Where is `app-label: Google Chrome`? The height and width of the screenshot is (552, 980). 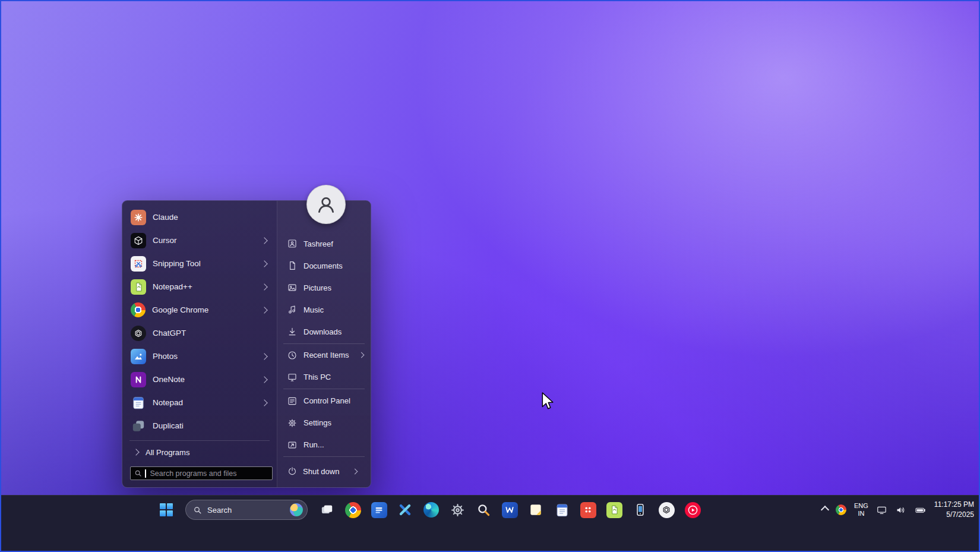 app-label: Google Chrome is located at coordinates (181, 310).